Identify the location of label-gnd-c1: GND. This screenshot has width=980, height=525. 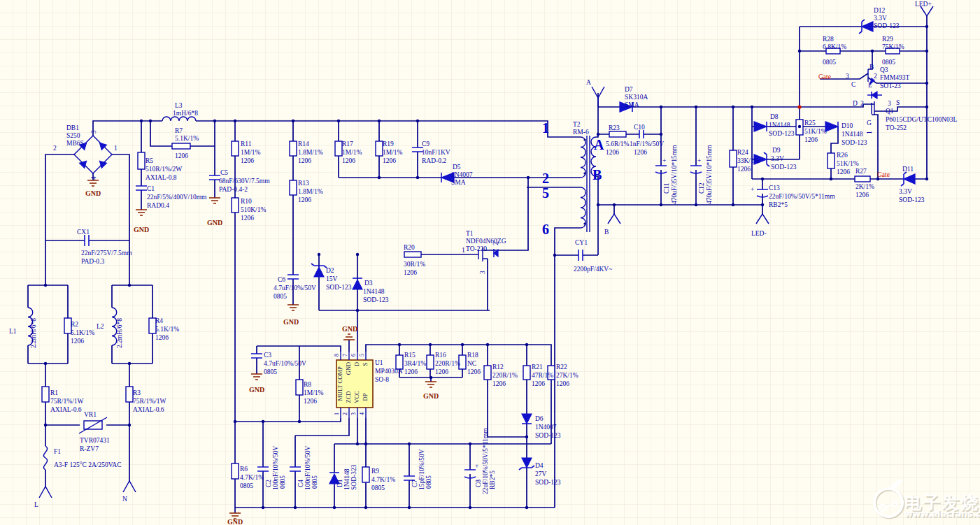
(141, 229).